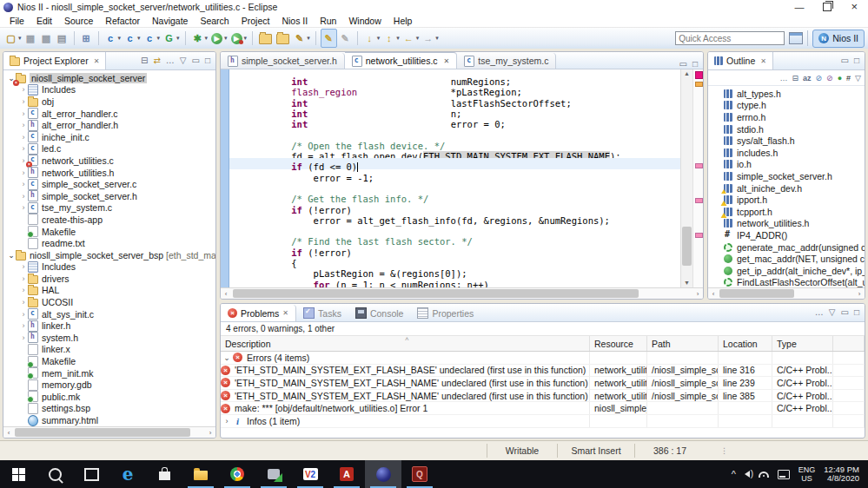  Describe the element at coordinates (807, 474) in the screenshot. I see `language-indicator: ENG US` at that location.